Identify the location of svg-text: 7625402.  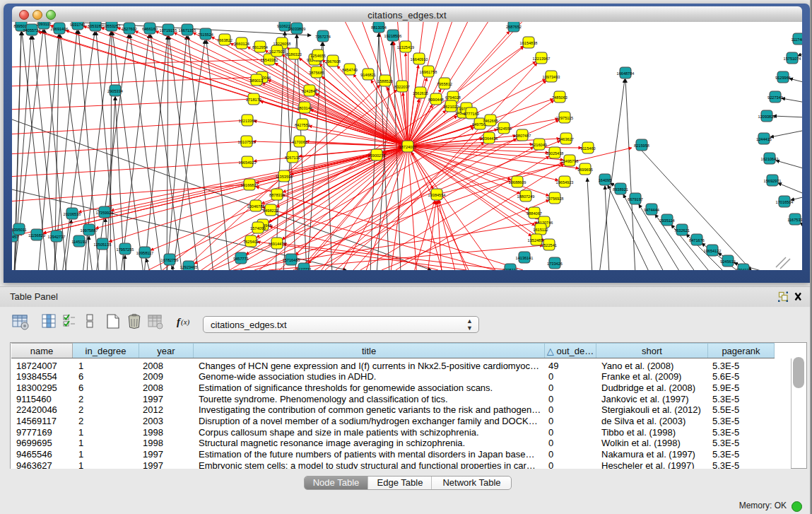
(251, 242).